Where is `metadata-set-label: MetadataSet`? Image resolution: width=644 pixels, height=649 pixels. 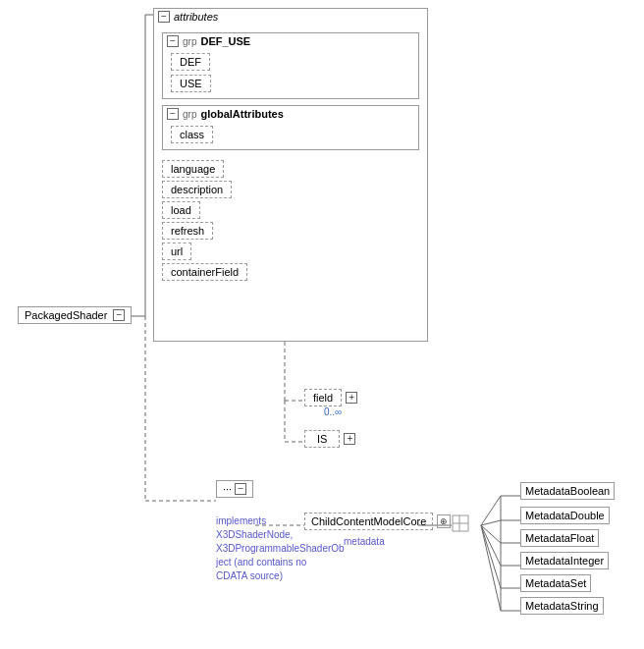
metadata-set-label: MetadataSet is located at coordinates (556, 583).